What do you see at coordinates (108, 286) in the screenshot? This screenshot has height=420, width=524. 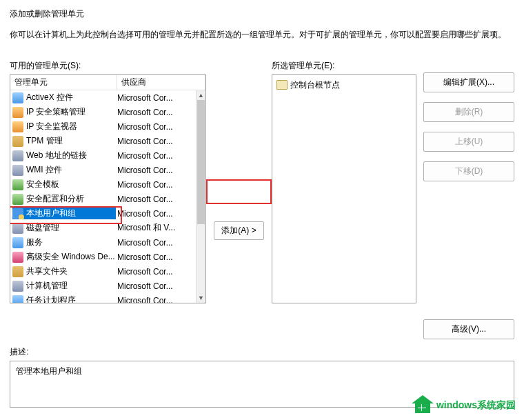 I see `list-item: 计算机管理Microsoft Cor...` at bounding box center [108, 286].